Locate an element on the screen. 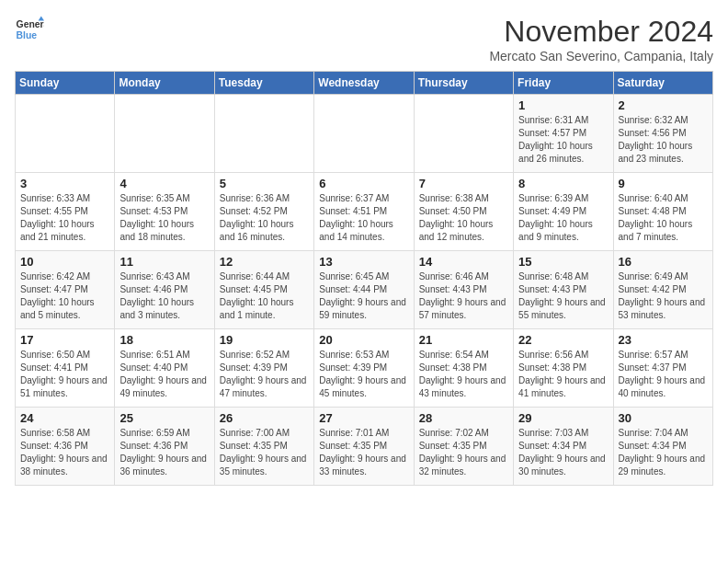  day-info: Sunrise: 6:52 AM Sunset: 4:39 PM Dayligh… is located at coordinates (265, 374).